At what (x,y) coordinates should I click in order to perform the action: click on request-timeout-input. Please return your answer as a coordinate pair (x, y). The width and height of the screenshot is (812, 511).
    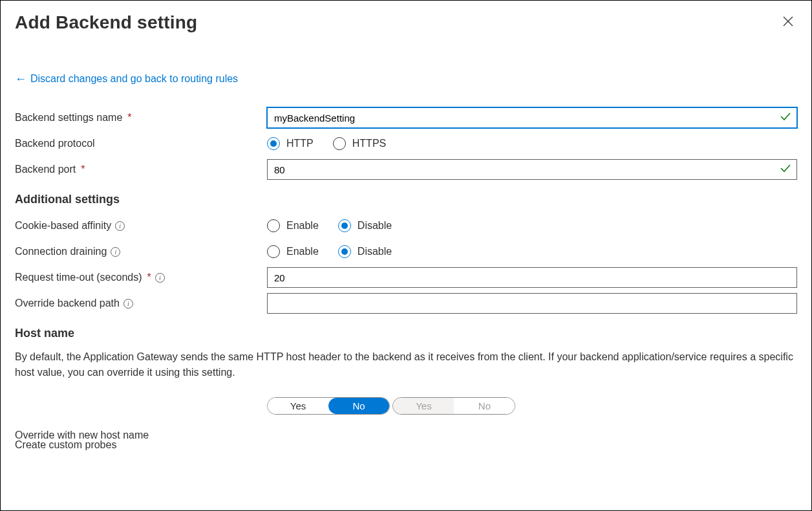
    Looking at the image, I should click on (532, 277).